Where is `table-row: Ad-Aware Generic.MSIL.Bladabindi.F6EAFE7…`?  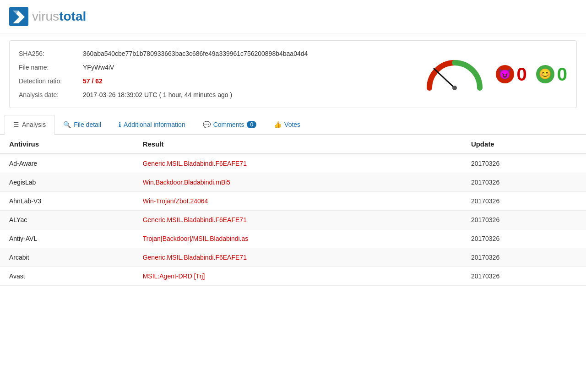
table-row: Ad-Aware Generic.MSIL.Bladabindi.F6EAFE7… is located at coordinates (293, 163).